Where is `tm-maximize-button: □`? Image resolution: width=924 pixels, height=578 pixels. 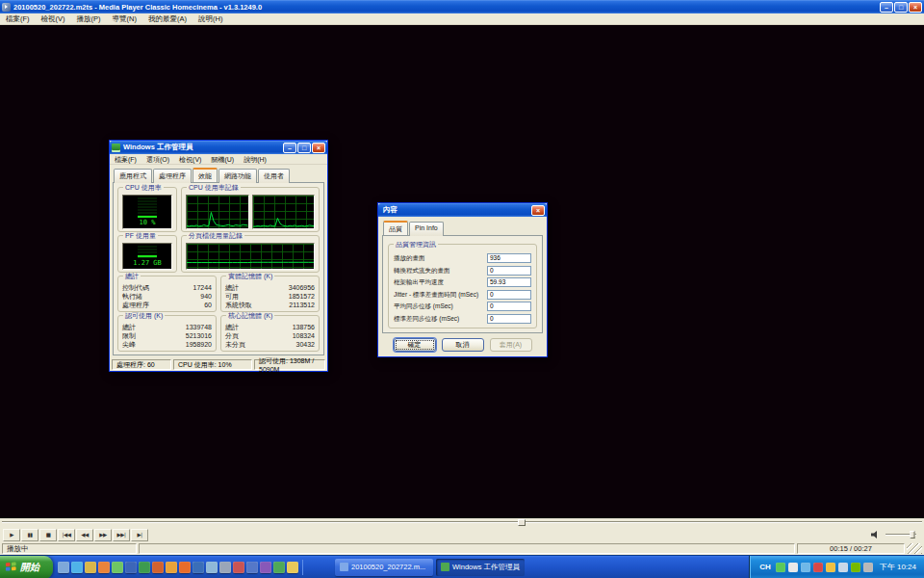
tm-maximize-button: □ is located at coordinates (304, 148).